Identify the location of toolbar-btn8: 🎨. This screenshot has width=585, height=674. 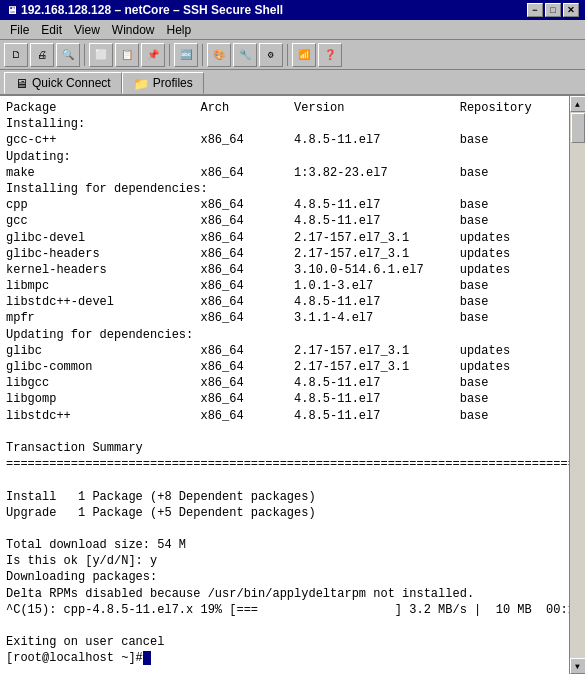
(219, 55).